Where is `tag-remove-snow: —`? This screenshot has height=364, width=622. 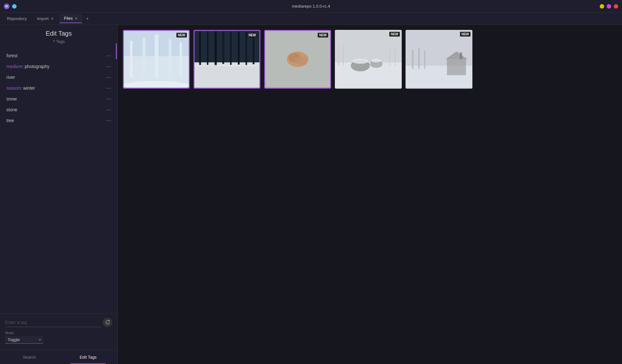
tag-remove-snow: — is located at coordinates (109, 99).